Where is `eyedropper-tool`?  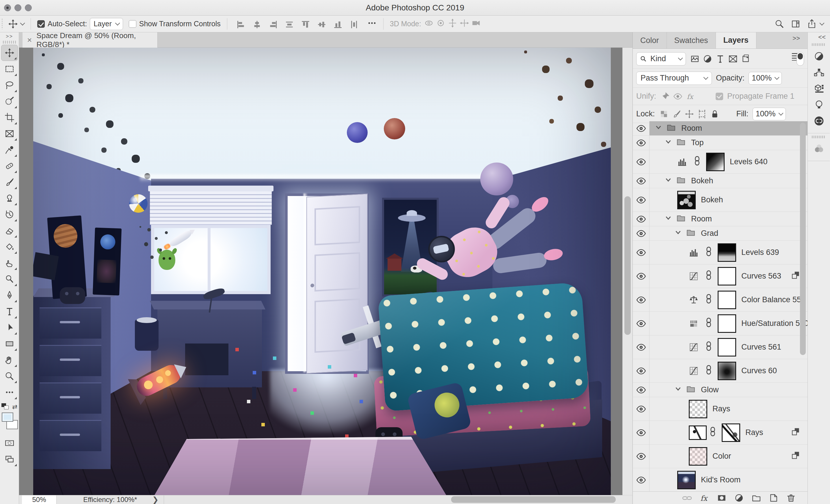
eyedropper-tool is located at coordinates (9, 150).